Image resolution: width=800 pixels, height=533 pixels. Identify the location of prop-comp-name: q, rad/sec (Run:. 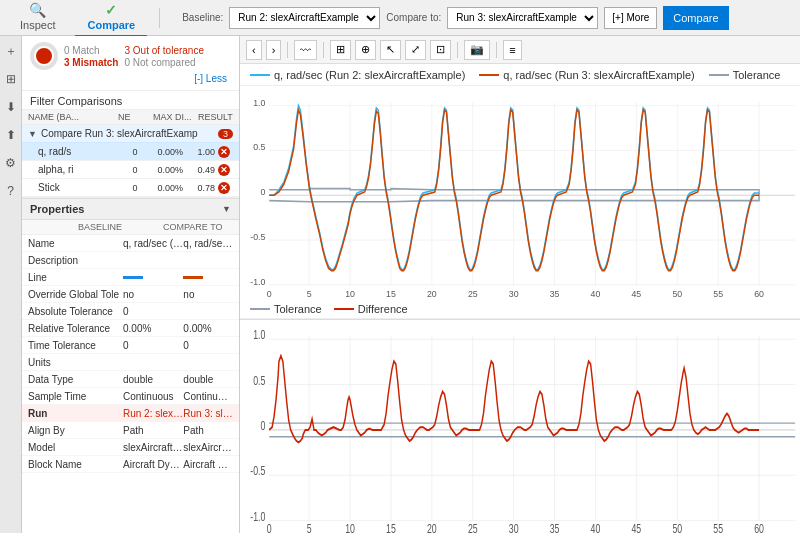
(208, 244).